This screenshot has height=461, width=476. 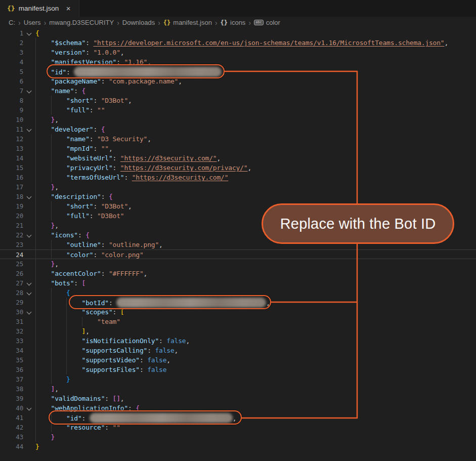 I want to click on code-line: 25 },, so click(x=238, y=264).